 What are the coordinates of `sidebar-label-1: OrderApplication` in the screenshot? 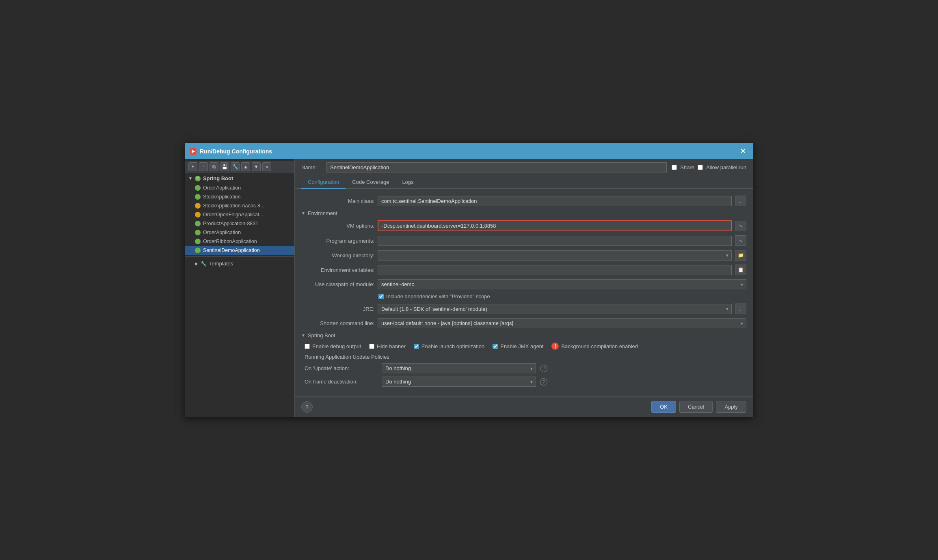 It's located at (222, 188).